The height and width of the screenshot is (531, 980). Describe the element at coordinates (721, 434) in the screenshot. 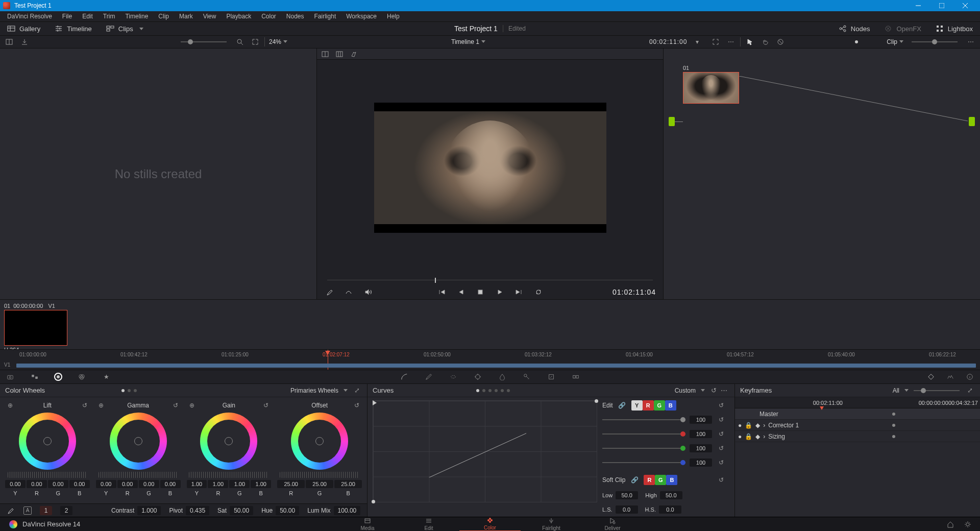

I see `reset-r-icon: ↺` at that location.